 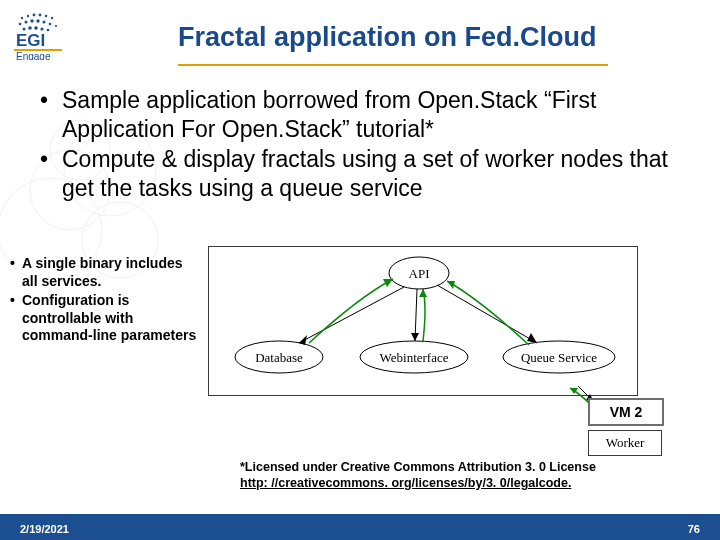 What do you see at coordinates (360, 527) in the screenshot?
I see `footer-bar` at bounding box center [360, 527].